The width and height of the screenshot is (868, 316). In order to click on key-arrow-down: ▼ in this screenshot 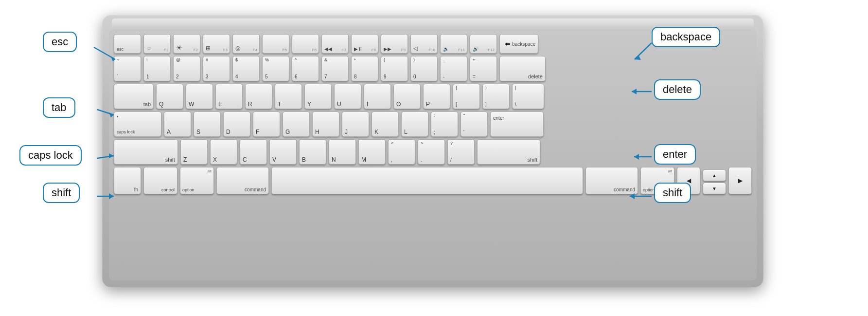, I will do `click(714, 188)`.